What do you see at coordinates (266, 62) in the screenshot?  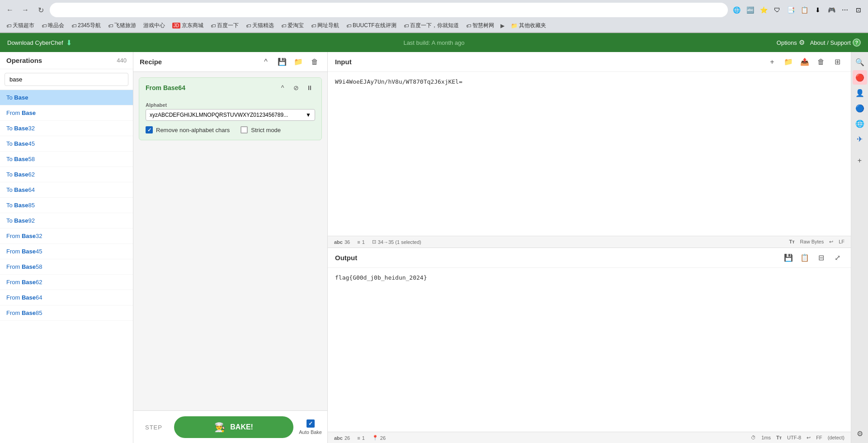 I see `collapse-recipe-button: ^` at bounding box center [266, 62].